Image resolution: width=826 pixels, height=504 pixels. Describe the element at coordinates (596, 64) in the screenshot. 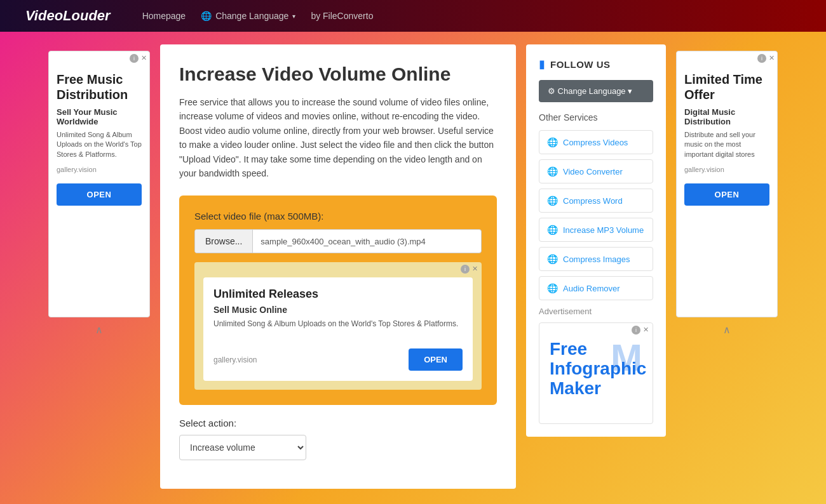

I see `follow-us-section: ▮ FOLLOW US` at that location.